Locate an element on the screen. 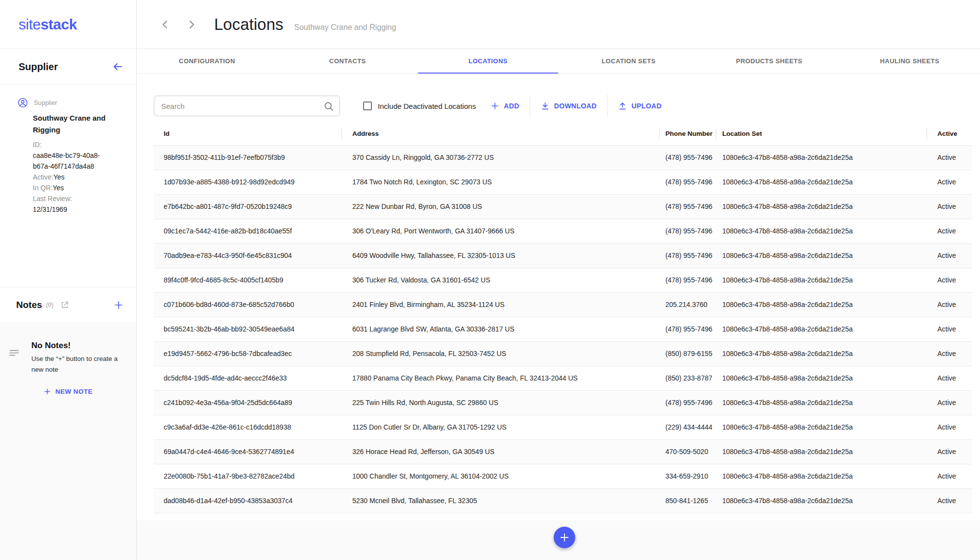 The image size is (980, 560). table-row: c9c3a6af-dd3e-426e-861c-c16dcdd18938 112… is located at coordinates (563, 427).